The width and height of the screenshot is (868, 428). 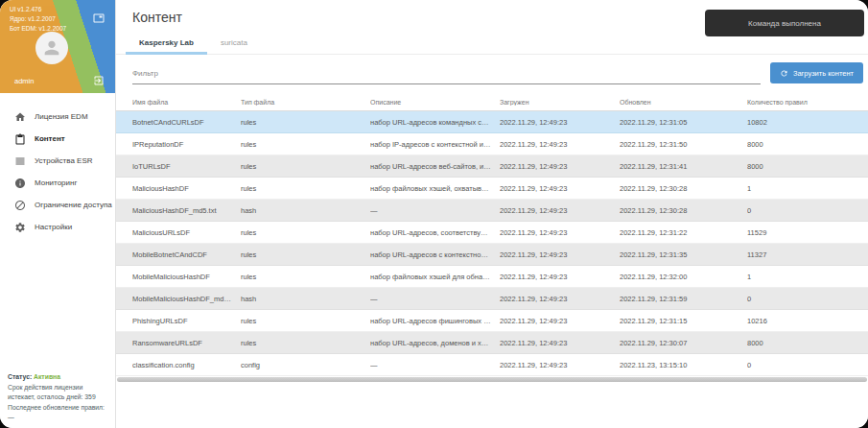 What do you see at coordinates (683, 321) in the screenshot?
I see `cell-updated: 2022.11.29, 12:31:15` at bounding box center [683, 321].